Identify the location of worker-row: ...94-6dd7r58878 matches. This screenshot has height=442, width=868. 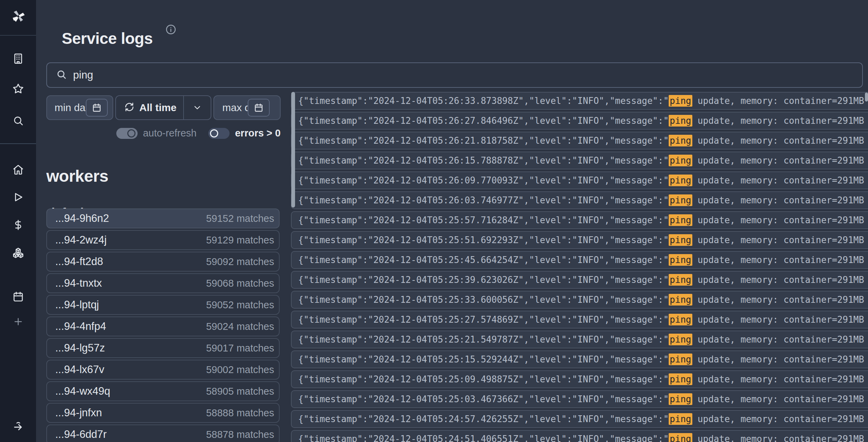
(163, 433).